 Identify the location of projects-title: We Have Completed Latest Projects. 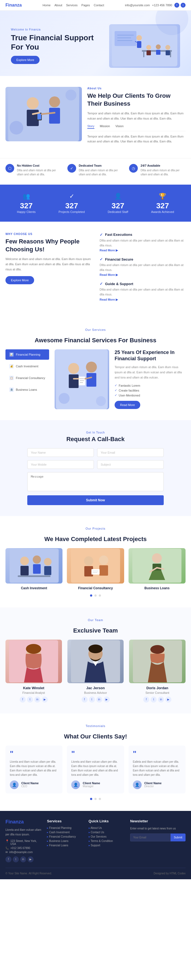
(95, 539).